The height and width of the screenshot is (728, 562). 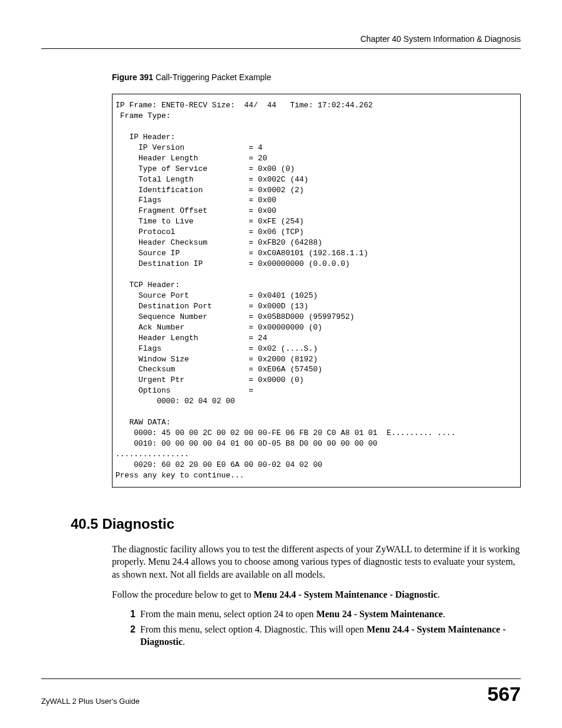 I want to click on list-text: From this menu, select option 4. Diagnos…, so click(x=330, y=635).